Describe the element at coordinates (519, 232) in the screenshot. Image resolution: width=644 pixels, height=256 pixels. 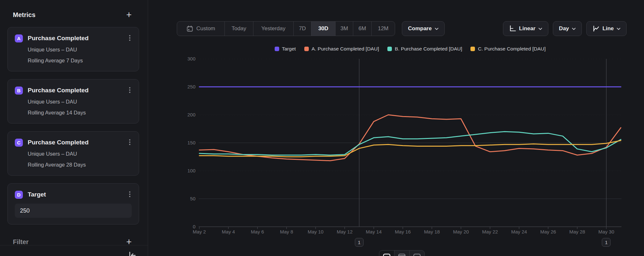
I see `x-axis-tick-label: May 24` at that location.